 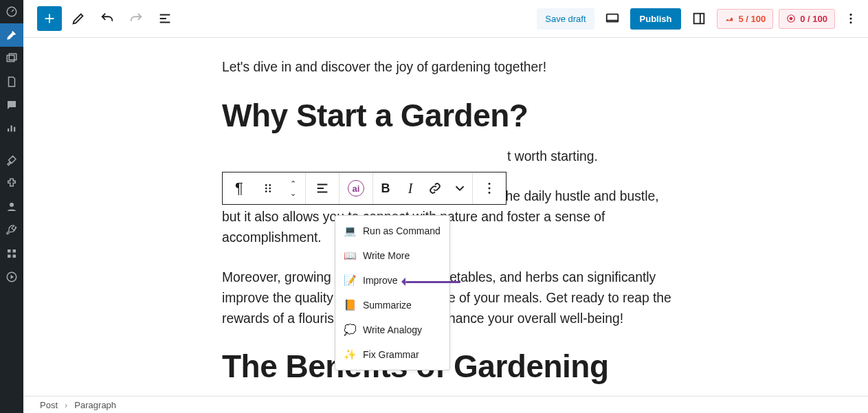 I want to click on notebook-icon: 📙, so click(x=350, y=305).